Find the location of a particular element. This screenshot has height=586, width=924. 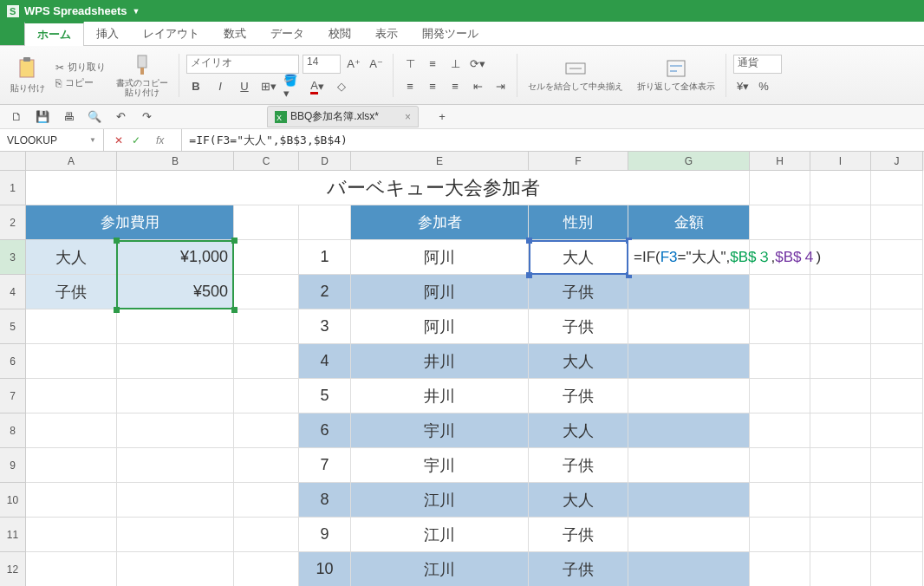

row-header: 2 is located at coordinates (13, 223).